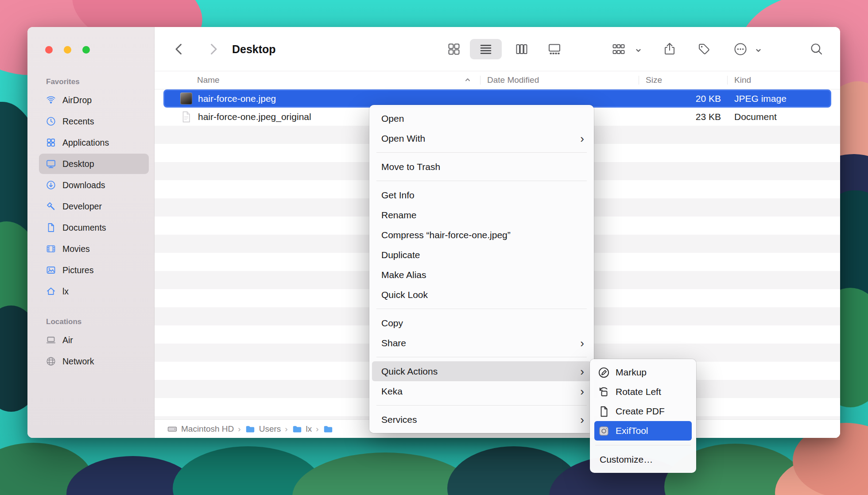 This screenshot has height=495, width=868. Describe the element at coordinates (454, 49) in the screenshot. I see `icon-view-button` at that location.